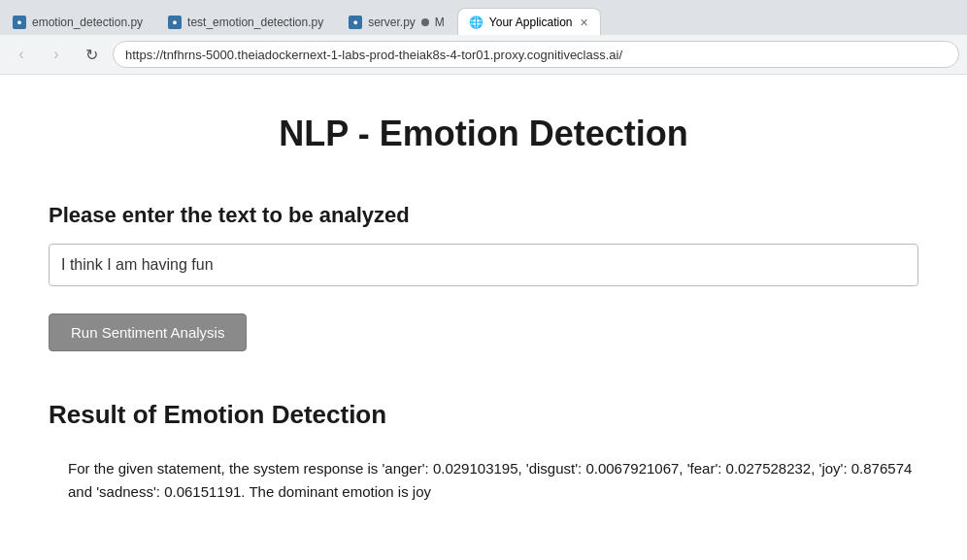 The height and width of the screenshot is (560, 967). What do you see at coordinates (484, 415) in the screenshot?
I see `result-title: Result of Emotion Detection` at bounding box center [484, 415].